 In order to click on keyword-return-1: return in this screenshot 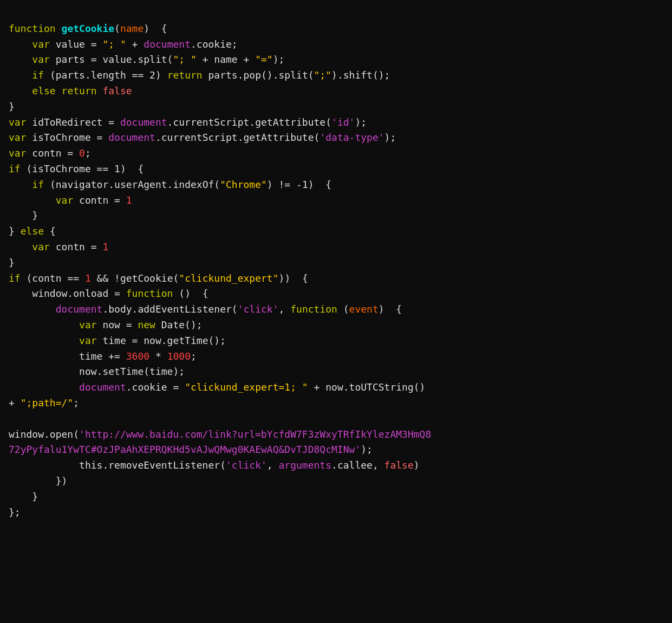, I will do `click(185, 75)`.